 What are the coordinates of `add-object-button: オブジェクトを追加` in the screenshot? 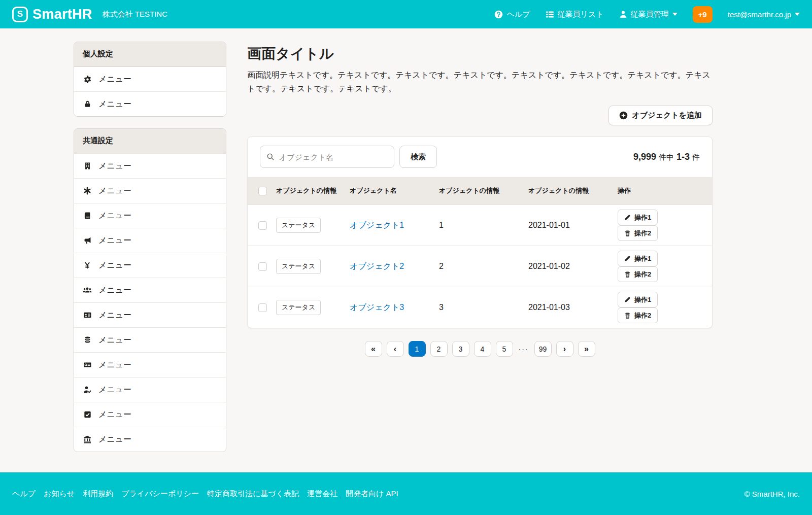 It's located at (661, 116).